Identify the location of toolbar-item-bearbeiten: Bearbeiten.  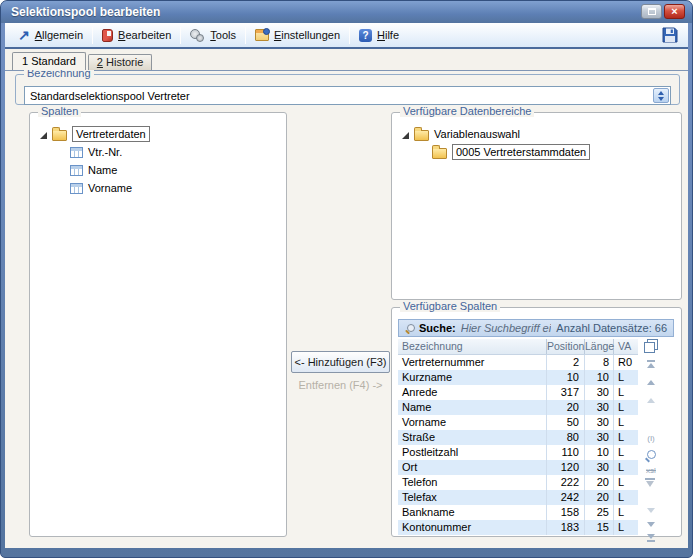
(136, 36).